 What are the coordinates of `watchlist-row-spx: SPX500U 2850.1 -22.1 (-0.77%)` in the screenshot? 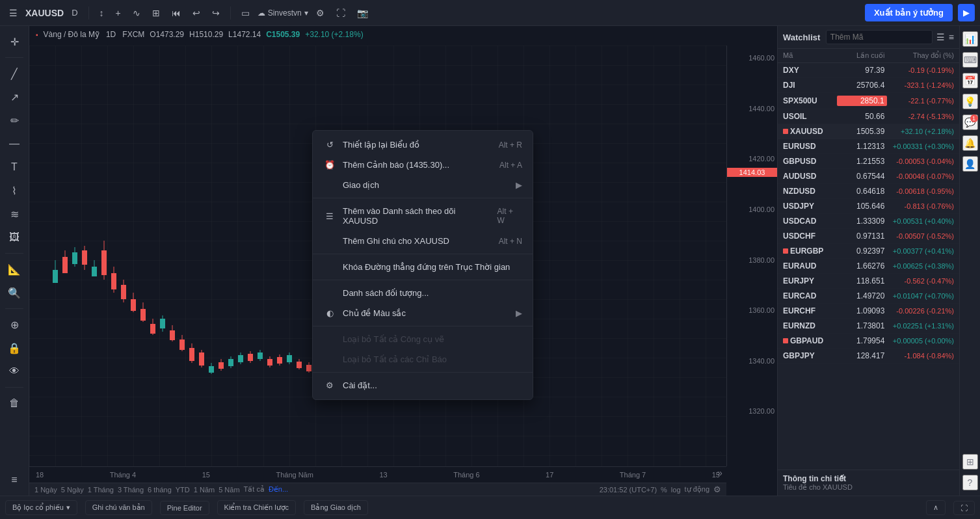 It's located at (869, 101).